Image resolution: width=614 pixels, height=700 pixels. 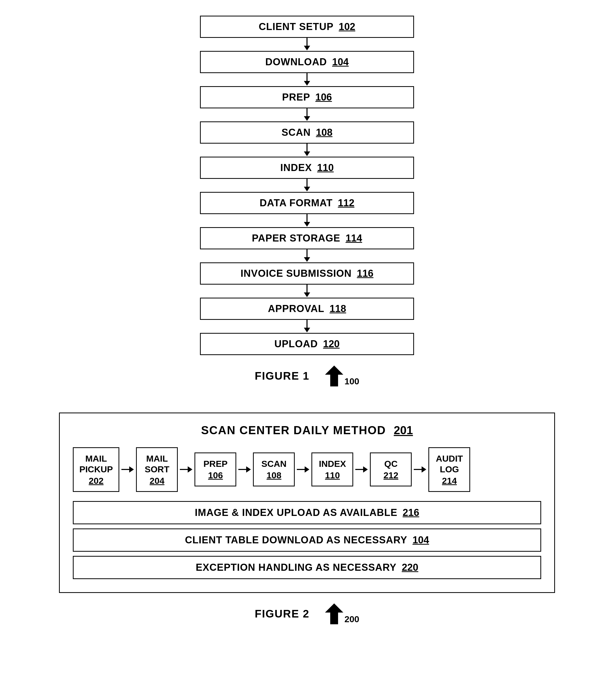 What do you see at coordinates (96, 469) in the screenshot?
I see `horiz-box-text-202: PICKUP` at bounding box center [96, 469].